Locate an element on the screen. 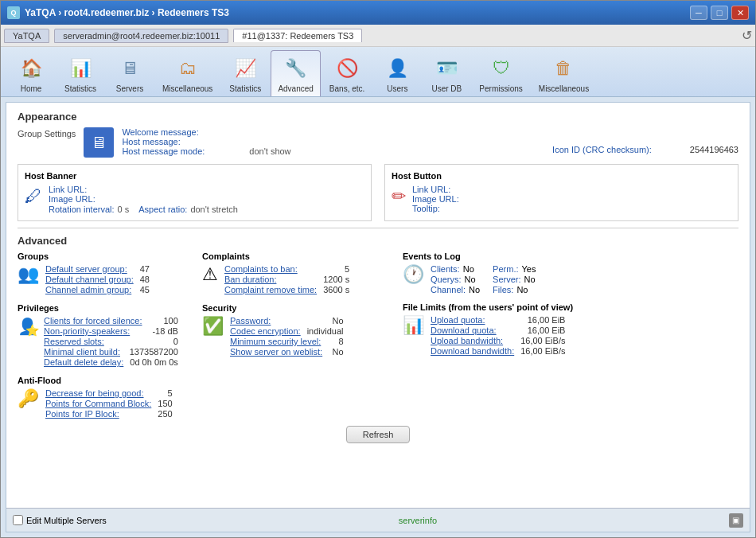 This screenshot has height=538, width=756. banner-aspect-link: Aspect ratio: is located at coordinates (162, 209).